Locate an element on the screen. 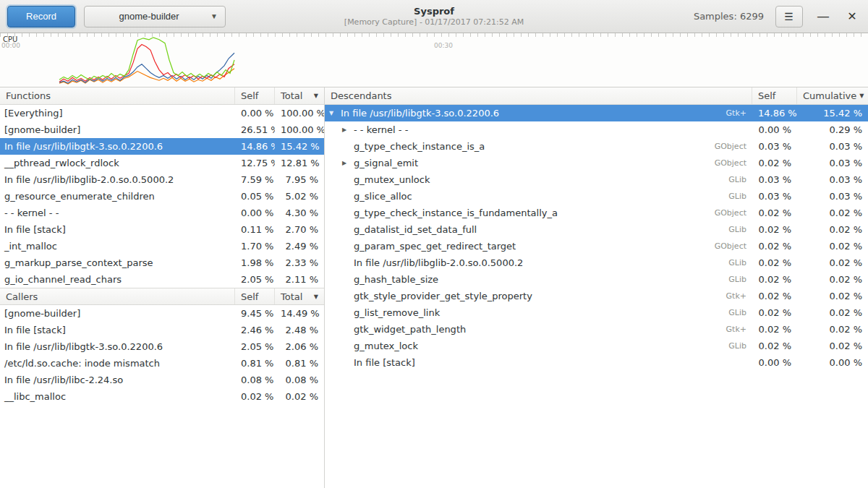 The image size is (868, 488). descendant-row: ▶ - - kernel - - 0.00 % 0.29 % is located at coordinates (596, 130).